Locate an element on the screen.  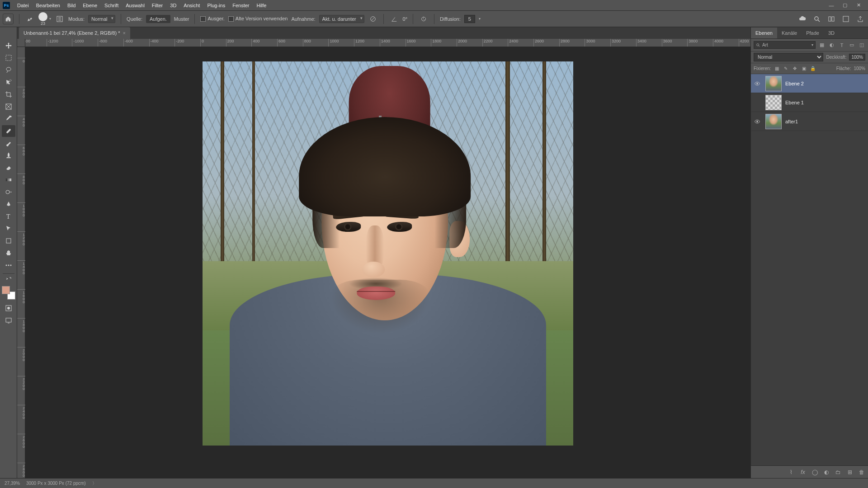
layer-row: after1 is located at coordinates (809, 122).